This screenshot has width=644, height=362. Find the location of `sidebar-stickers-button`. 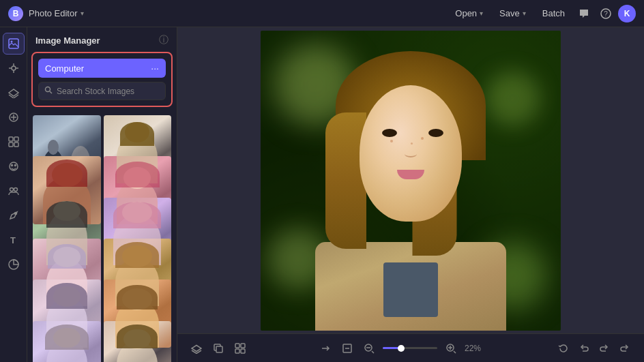

sidebar-stickers-button is located at coordinates (14, 265).